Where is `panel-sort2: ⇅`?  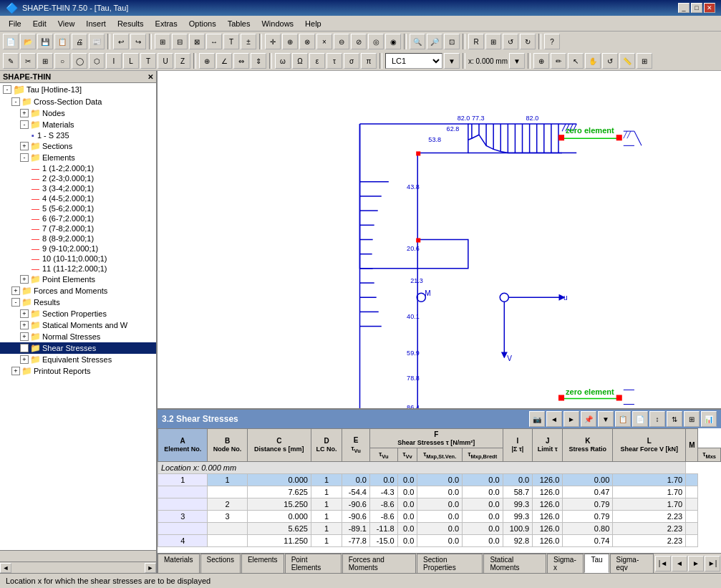 panel-sort2: ⇅ is located at coordinates (674, 419).